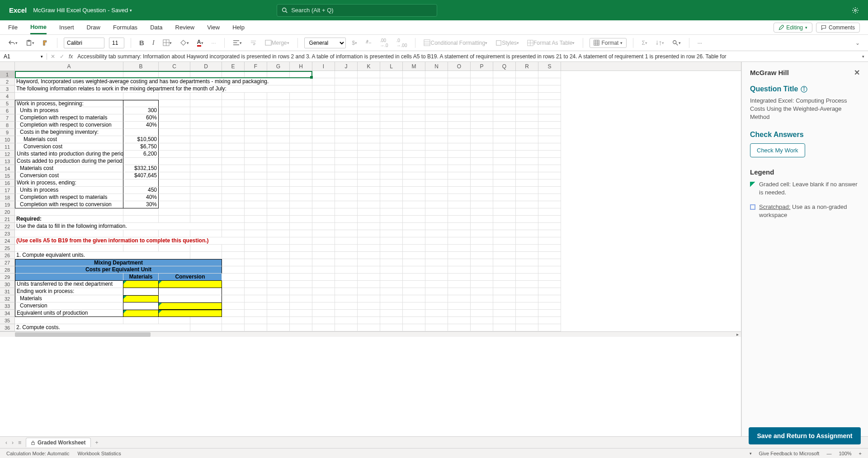  I want to click on horizontal-scrollbar: ▸, so click(371, 334).